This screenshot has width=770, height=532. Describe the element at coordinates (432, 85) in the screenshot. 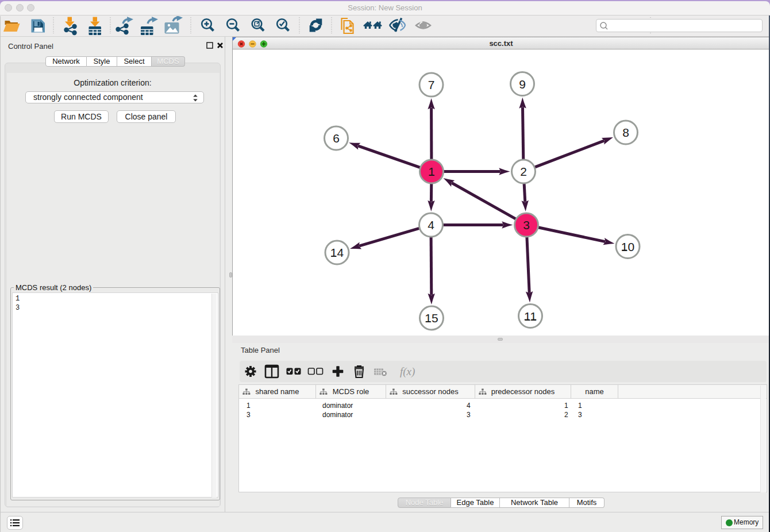

I see `svg-text: 7` at that location.